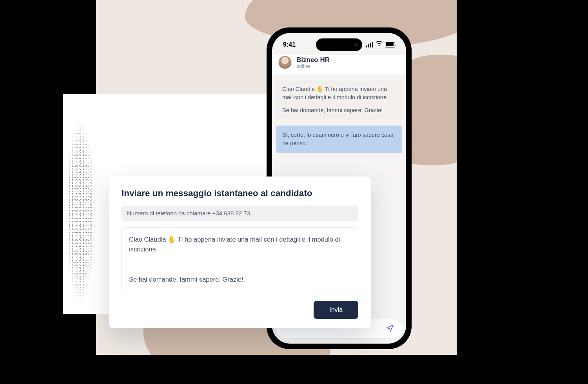  What do you see at coordinates (338, 139) in the screenshot?
I see `message-text: Sì, certo, lo esaminerò e vi farò sapere…` at bounding box center [338, 139].